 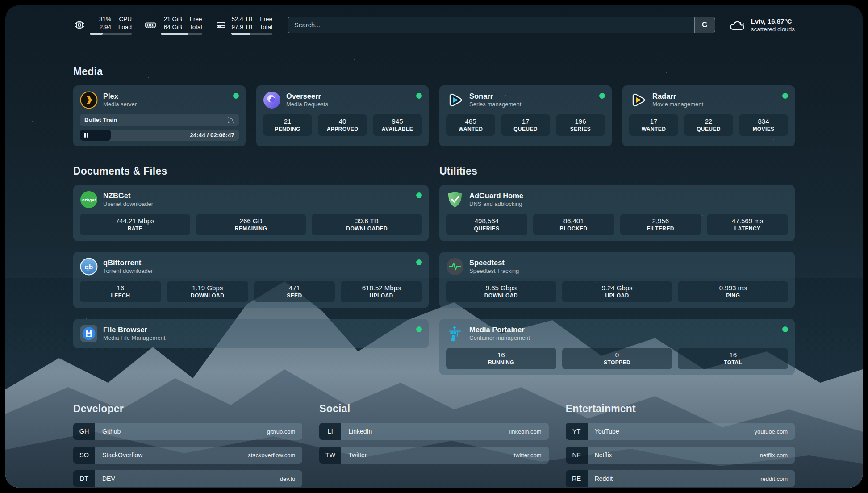 I want to click on ram-free-value: 21 GiB, so click(x=171, y=19).